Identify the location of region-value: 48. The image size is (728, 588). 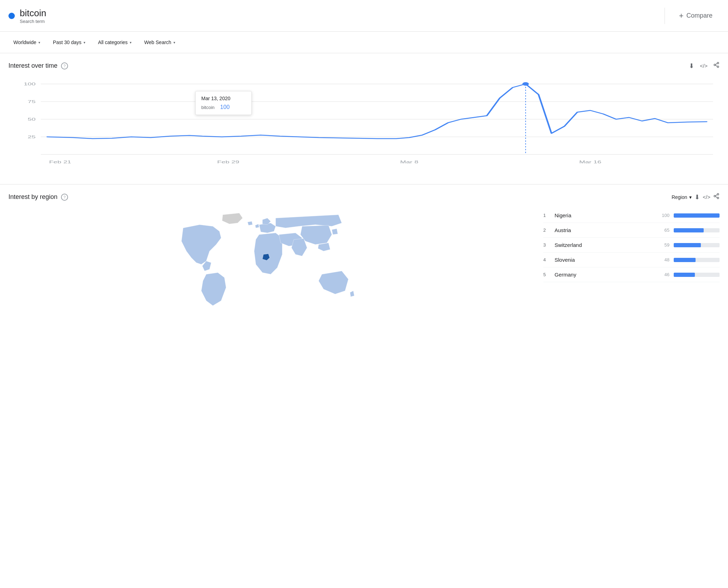
(663, 260).